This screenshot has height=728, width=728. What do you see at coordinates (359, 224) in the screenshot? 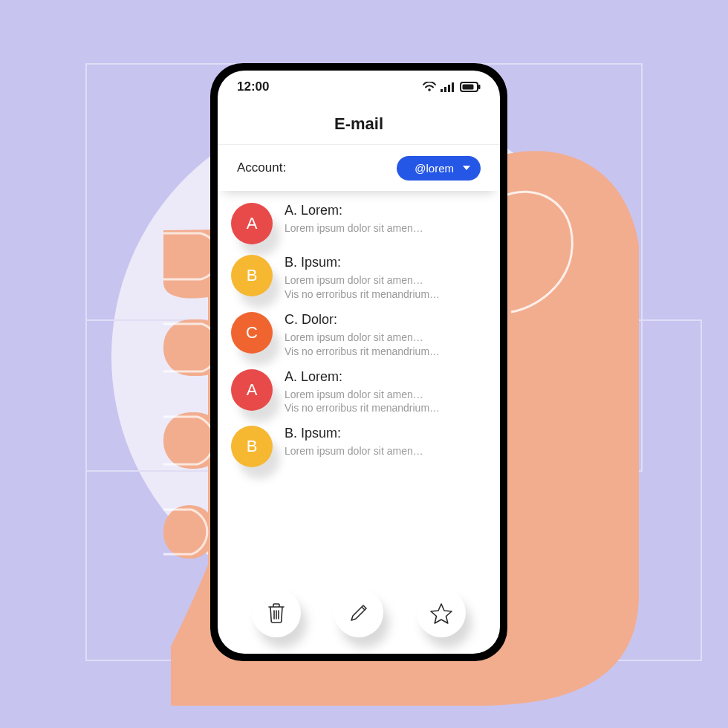
I see `email-item: AA. Lorem:Lorem ipsum dolor sit amen…` at bounding box center [359, 224].